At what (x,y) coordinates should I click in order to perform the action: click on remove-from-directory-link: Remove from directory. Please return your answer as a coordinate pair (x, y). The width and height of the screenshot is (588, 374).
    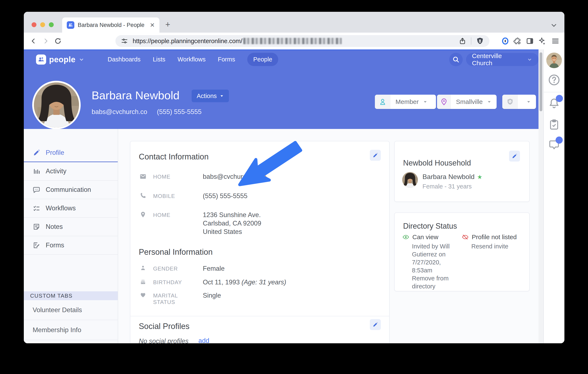
    Looking at the image, I should click on (435, 282).